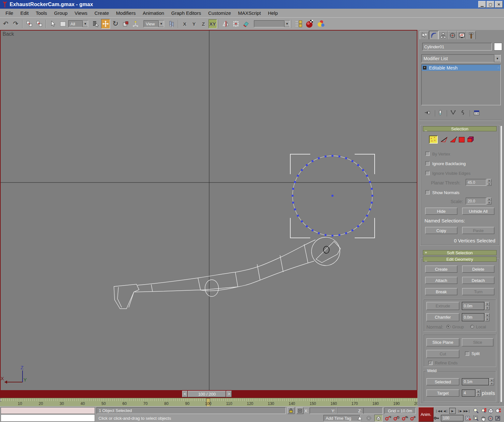 This screenshot has width=504, height=422. I want to click on key-filter-time-icon, so click(397, 418).